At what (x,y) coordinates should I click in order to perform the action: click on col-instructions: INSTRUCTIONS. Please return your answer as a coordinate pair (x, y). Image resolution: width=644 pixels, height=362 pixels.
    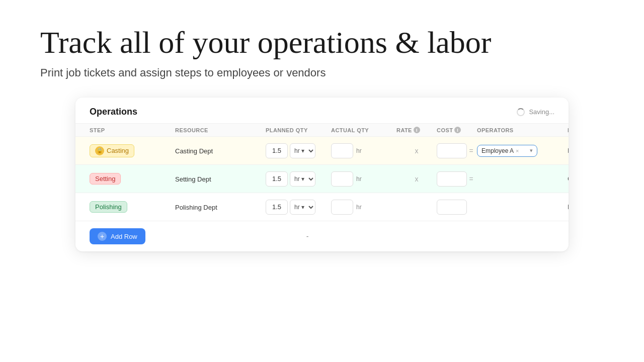
    Looking at the image, I should click on (568, 130).